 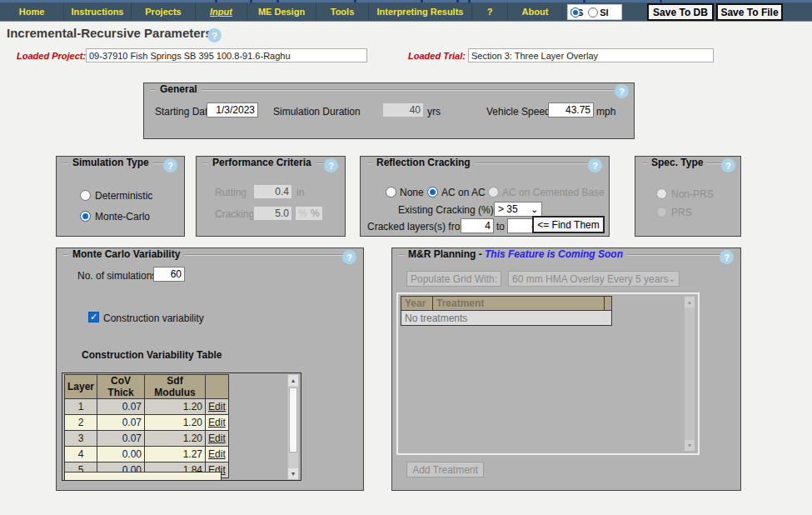 What do you see at coordinates (163, 12) in the screenshot?
I see `nav-item-projects: Projects` at bounding box center [163, 12].